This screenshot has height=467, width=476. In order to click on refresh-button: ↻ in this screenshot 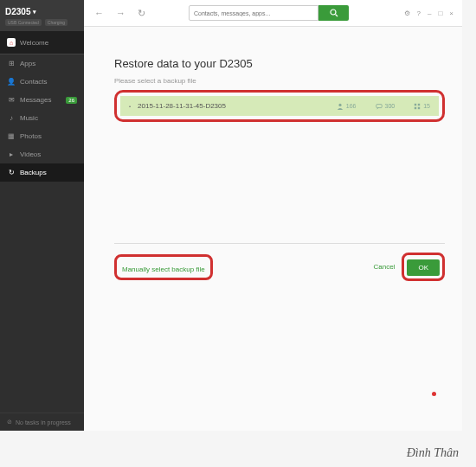, I will do `click(142, 14)`.